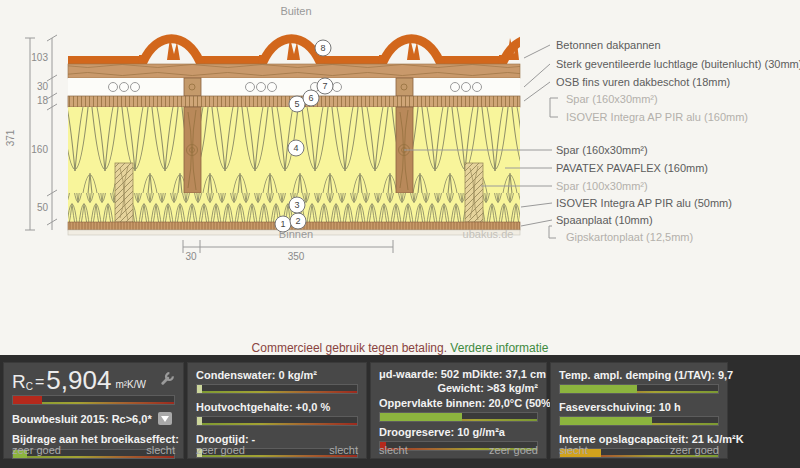 Image resolution: width=800 pixels, height=468 pixels. I want to click on marker-6: 6, so click(311, 98).